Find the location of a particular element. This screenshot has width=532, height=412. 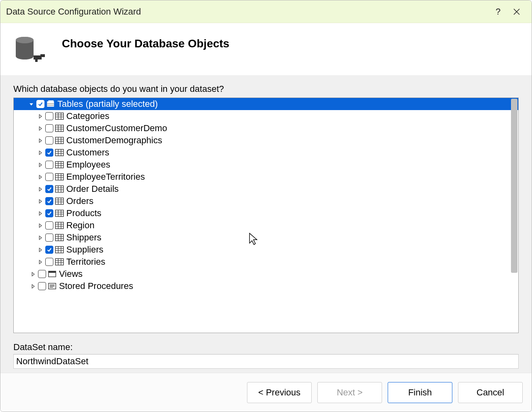

views-icon is located at coordinates (52, 274).